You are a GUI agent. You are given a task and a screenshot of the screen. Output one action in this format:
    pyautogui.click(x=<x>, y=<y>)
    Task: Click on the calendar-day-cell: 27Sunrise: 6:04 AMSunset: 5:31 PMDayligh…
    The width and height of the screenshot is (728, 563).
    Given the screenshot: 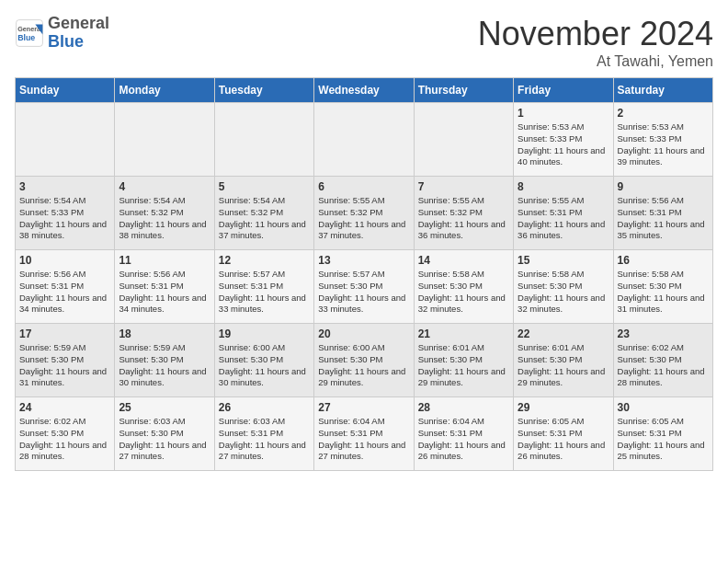 What is the action you would take?
    pyautogui.click(x=364, y=434)
    